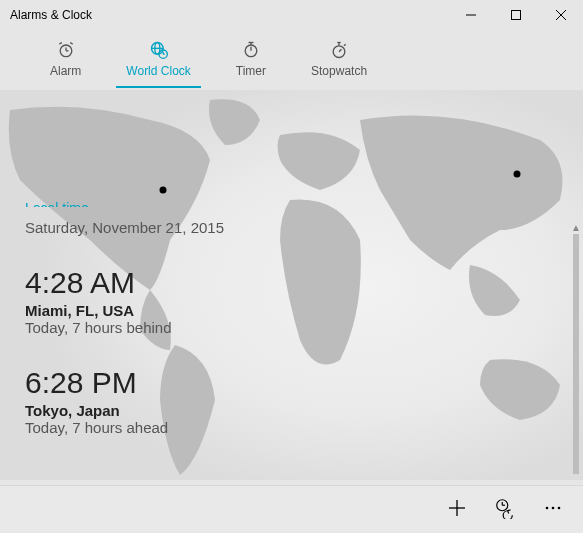 This screenshot has width=583, height=533. Describe the element at coordinates (292, 509) in the screenshot. I see `command-bar` at that location.